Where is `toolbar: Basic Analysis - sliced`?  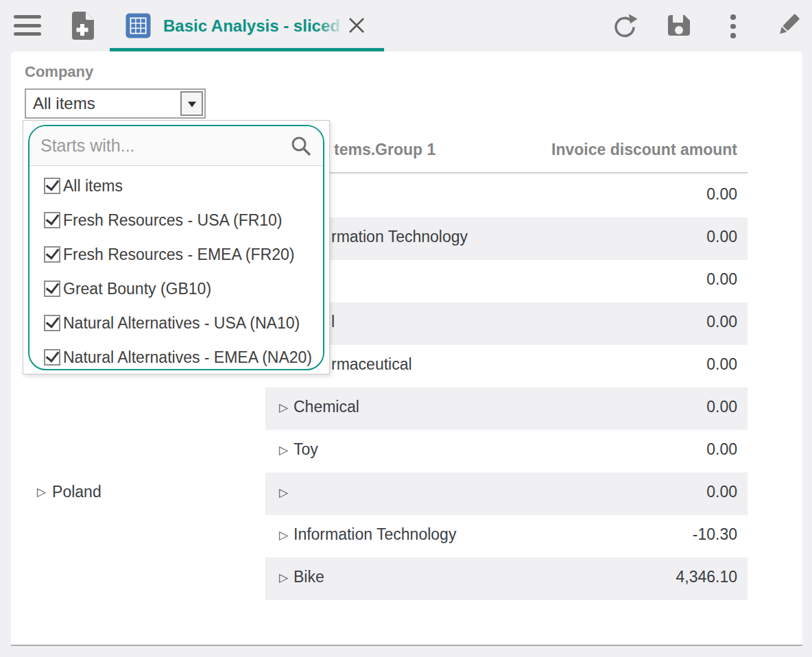
toolbar: Basic Analysis - sliced is located at coordinates (406, 26).